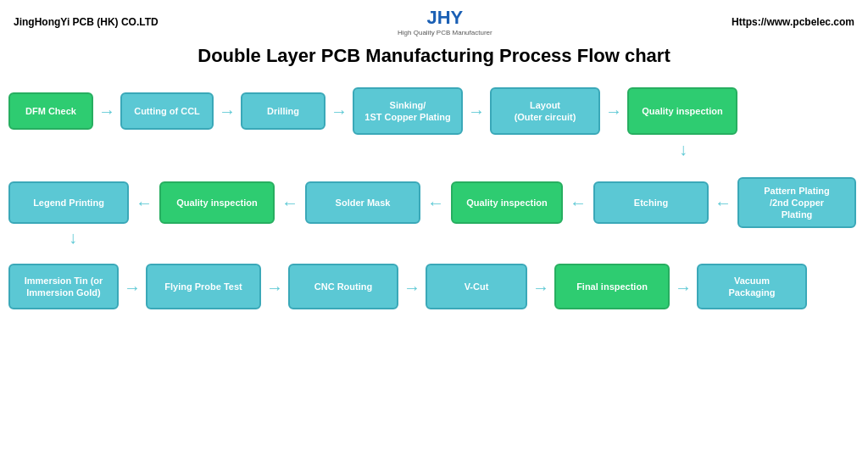 The image size is (868, 451). What do you see at coordinates (797, 203) in the screenshot?
I see `node-pattern: Pattern Plating /2nd Copper Plating` at bounding box center [797, 203].